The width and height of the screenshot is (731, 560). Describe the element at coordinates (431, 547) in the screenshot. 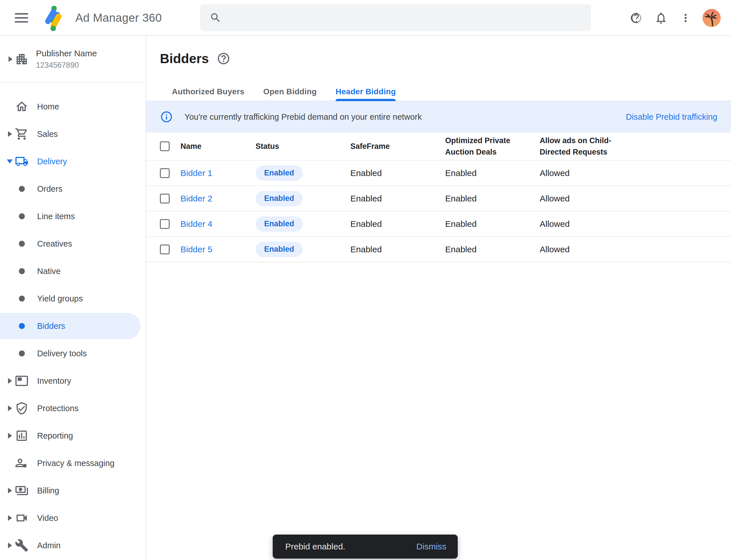

I see `dismiss-button: Dismiss` at that location.